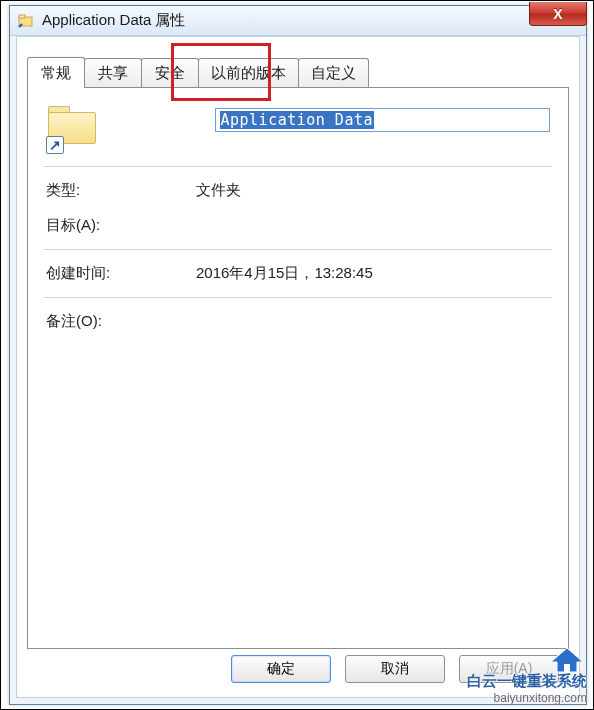 This screenshot has width=594, height=710. What do you see at coordinates (170, 73) in the screenshot?
I see `tab-security: 安全` at bounding box center [170, 73].